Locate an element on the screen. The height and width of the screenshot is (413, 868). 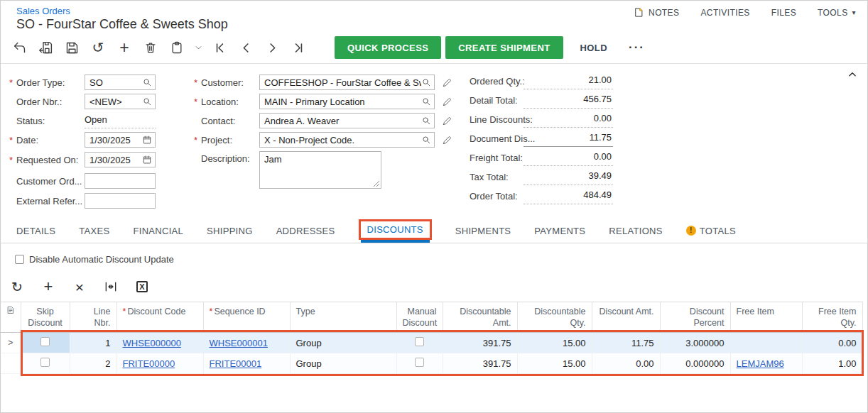
tab-relations: RELATIONS is located at coordinates (635, 228).